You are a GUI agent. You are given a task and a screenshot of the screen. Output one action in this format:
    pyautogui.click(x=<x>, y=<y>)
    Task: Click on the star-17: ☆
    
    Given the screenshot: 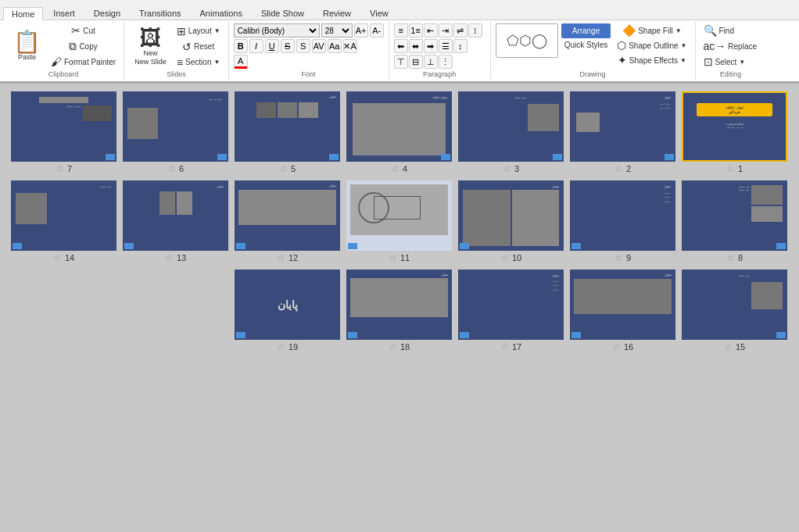 What is the action you would take?
    pyautogui.click(x=505, y=347)
    